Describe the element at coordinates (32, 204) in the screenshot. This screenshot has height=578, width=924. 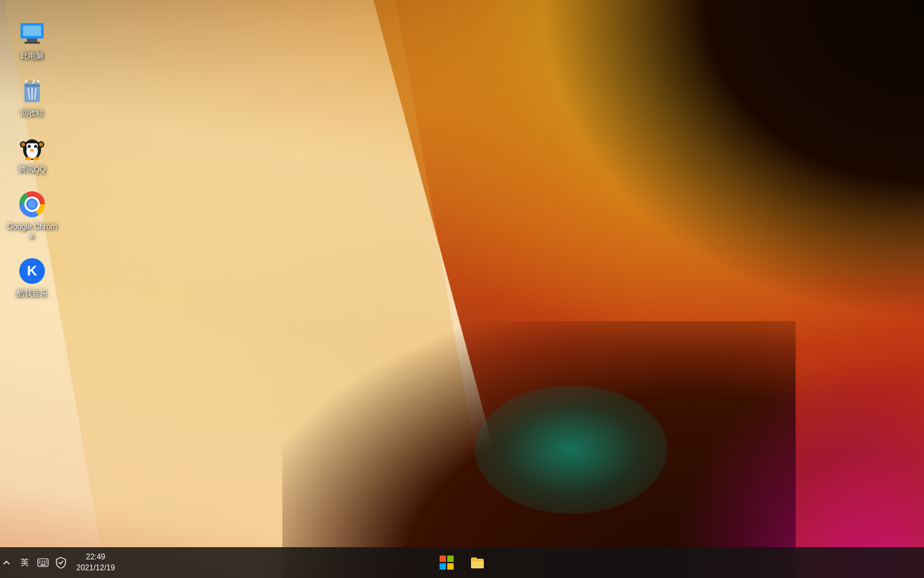
I see `google-chrome-icon` at that location.